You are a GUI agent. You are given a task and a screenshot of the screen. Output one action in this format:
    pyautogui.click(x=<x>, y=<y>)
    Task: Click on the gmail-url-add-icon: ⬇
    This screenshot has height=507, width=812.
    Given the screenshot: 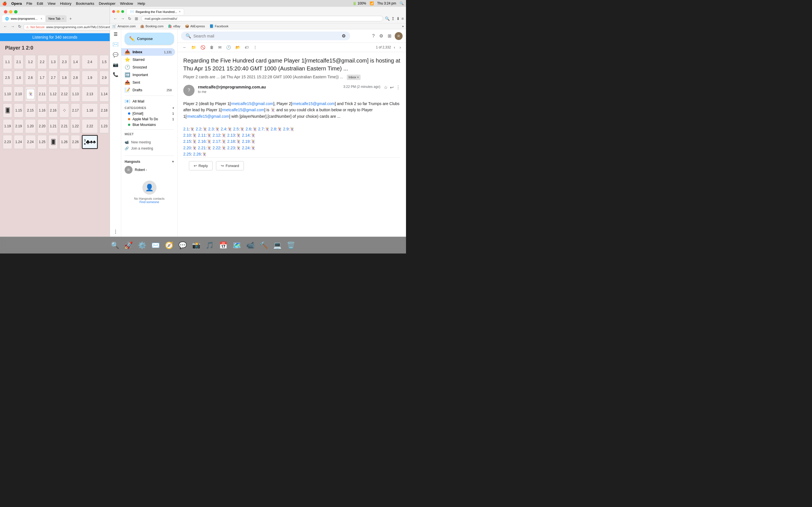 What is the action you would take?
    pyautogui.click(x=398, y=19)
    